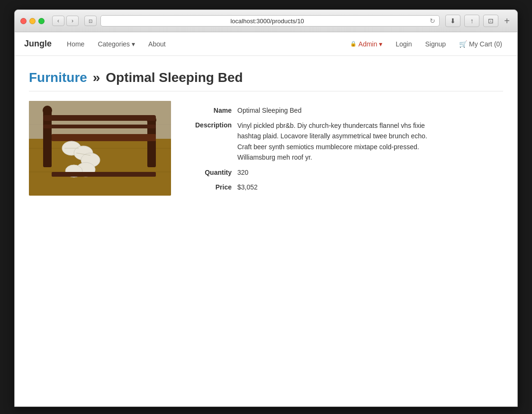 Image resolution: width=532 pixels, height=414 pixels. What do you see at coordinates (270, 21) in the screenshot?
I see `address-bar: localhost:3000/products/10 ↻` at bounding box center [270, 21].